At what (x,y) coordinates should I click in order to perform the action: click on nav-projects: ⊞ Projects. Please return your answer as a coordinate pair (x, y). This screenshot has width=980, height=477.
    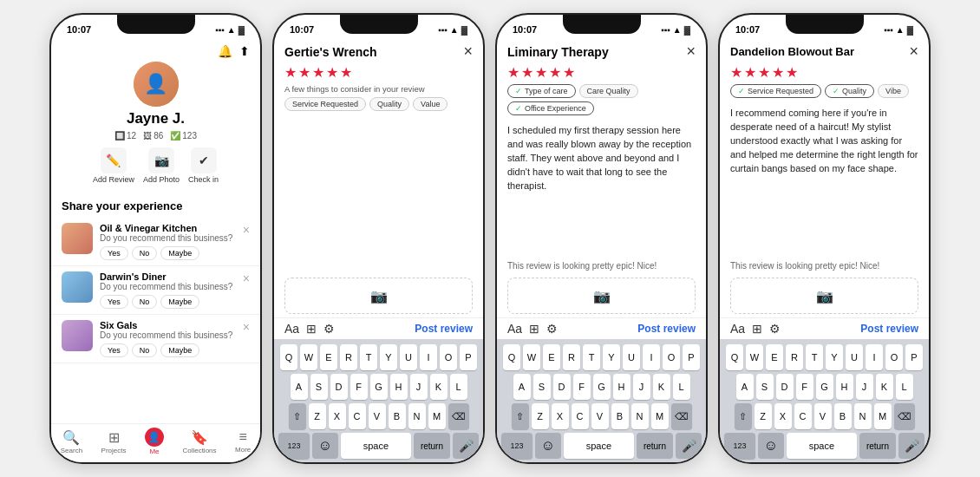
    Looking at the image, I should click on (114, 442).